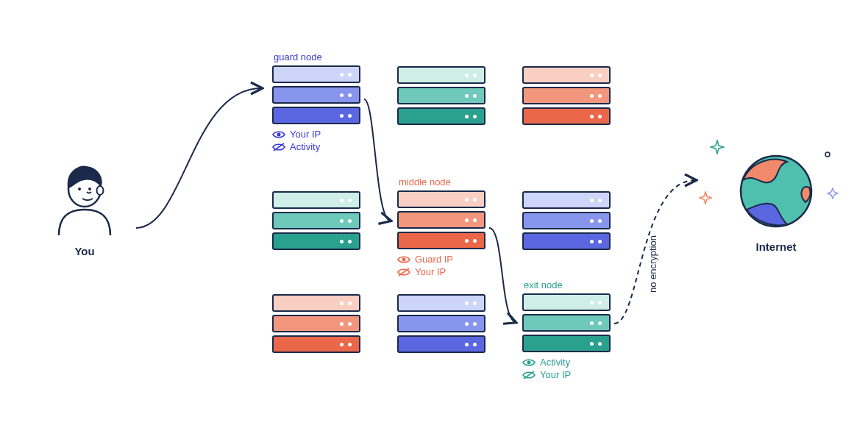 The width and height of the screenshot is (868, 428). Describe the element at coordinates (434, 259) in the screenshot. I see `visible-label: Guard IP` at that location.